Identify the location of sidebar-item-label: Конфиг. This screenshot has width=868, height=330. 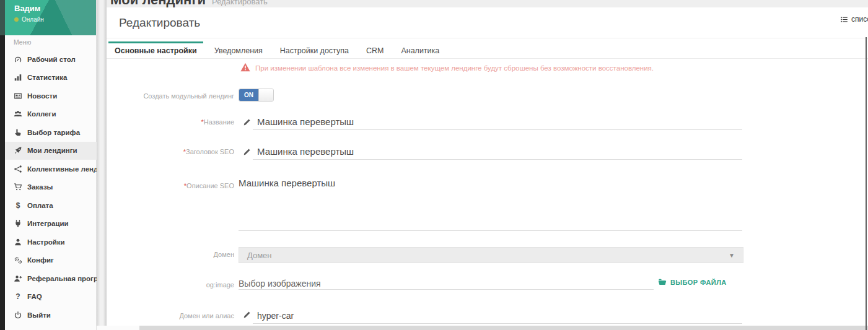
(41, 260).